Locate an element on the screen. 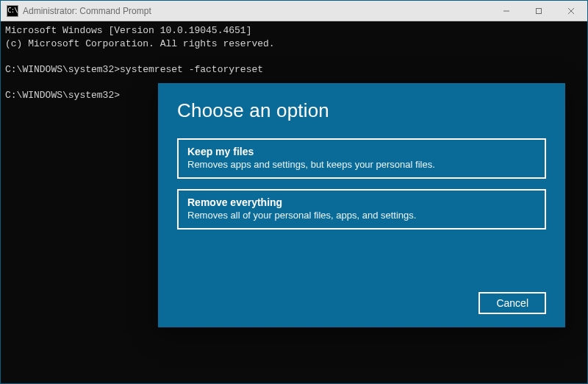 Image resolution: width=588 pixels, height=384 pixels. dialog-heading: Choose an option is located at coordinates (362, 110).